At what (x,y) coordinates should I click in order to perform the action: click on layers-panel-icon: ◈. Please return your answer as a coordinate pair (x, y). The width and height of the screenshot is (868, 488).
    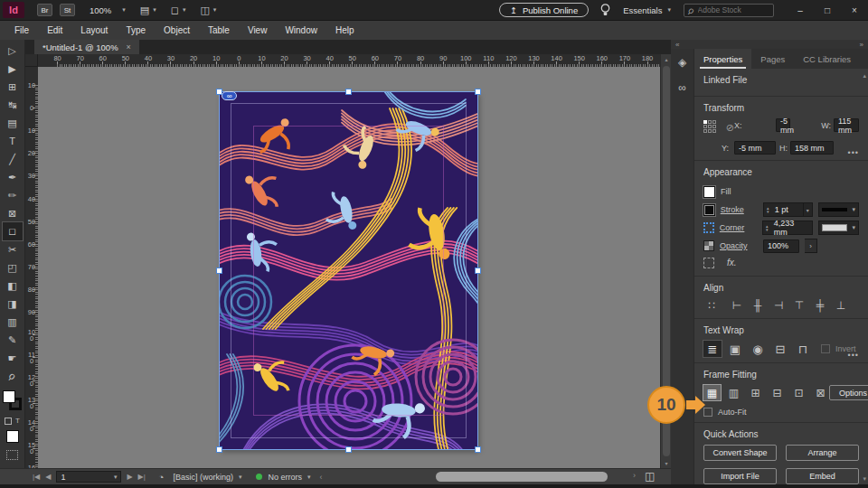
    Looking at the image, I should click on (682, 62).